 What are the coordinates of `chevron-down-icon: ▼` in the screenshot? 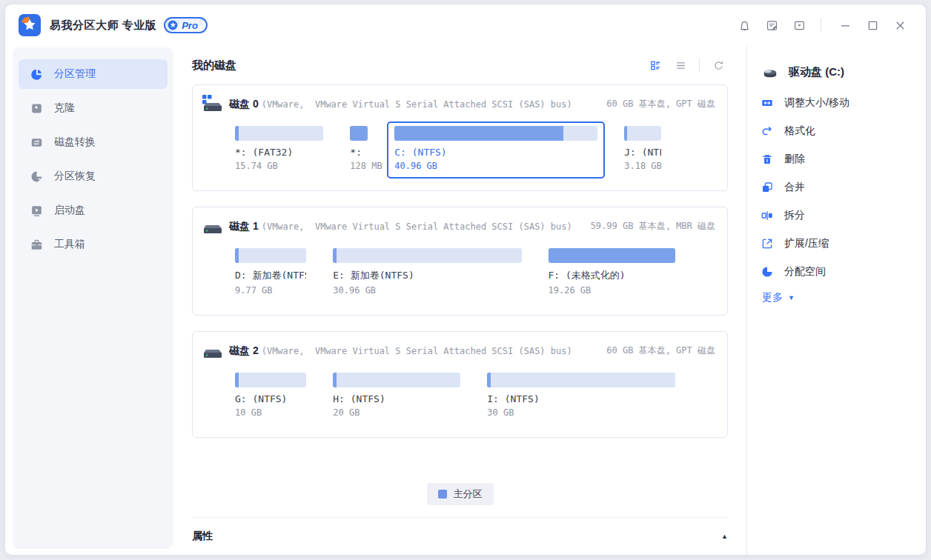 It's located at (792, 298).